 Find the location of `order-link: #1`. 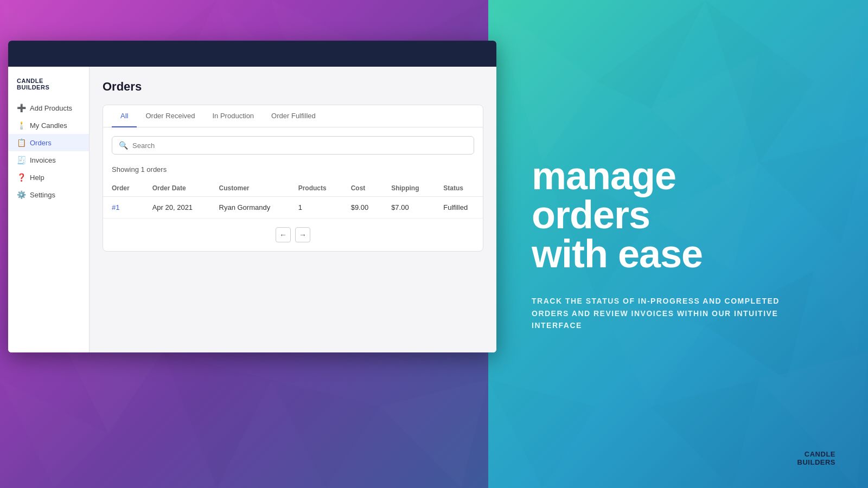

order-link: #1 is located at coordinates (116, 207).